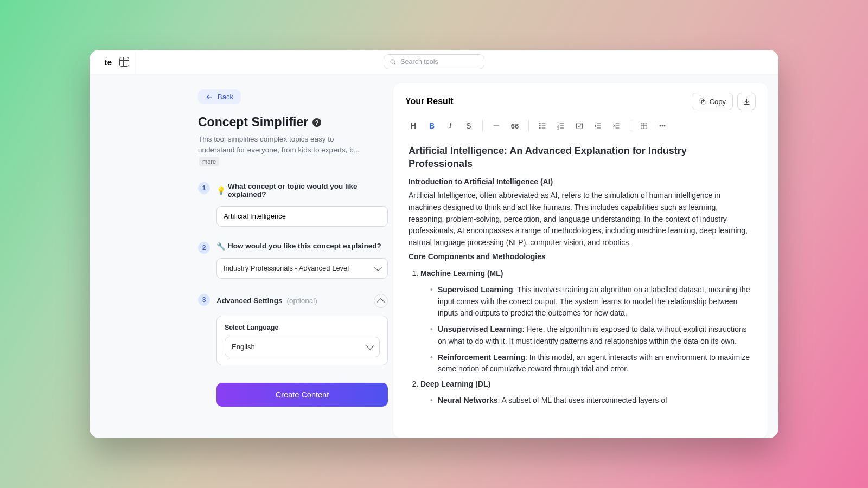 The height and width of the screenshot is (488, 868). I want to click on page-title: Concept Simplifier, so click(253, 123).